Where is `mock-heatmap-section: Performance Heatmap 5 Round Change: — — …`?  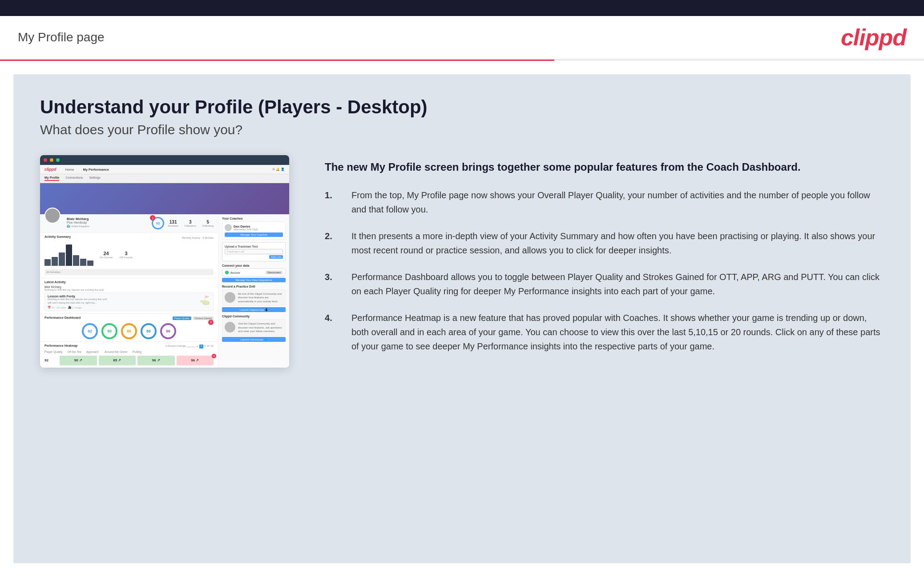 mock-heatmap-section: Performance Heatmap 5 Round Change: — — … is located at coordinates (129, 355).